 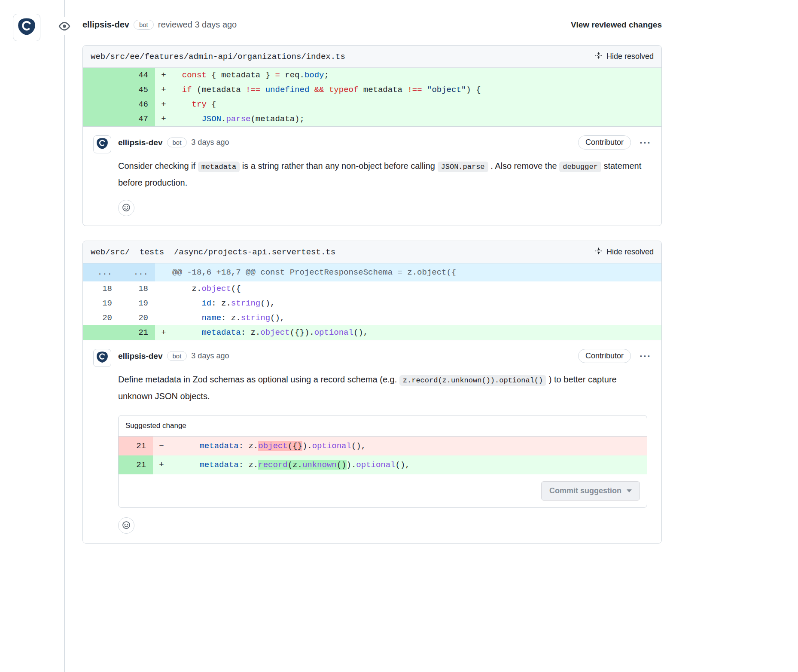 I want to click on diff-row-add: 46+ try {, so click(x=372, y=104).